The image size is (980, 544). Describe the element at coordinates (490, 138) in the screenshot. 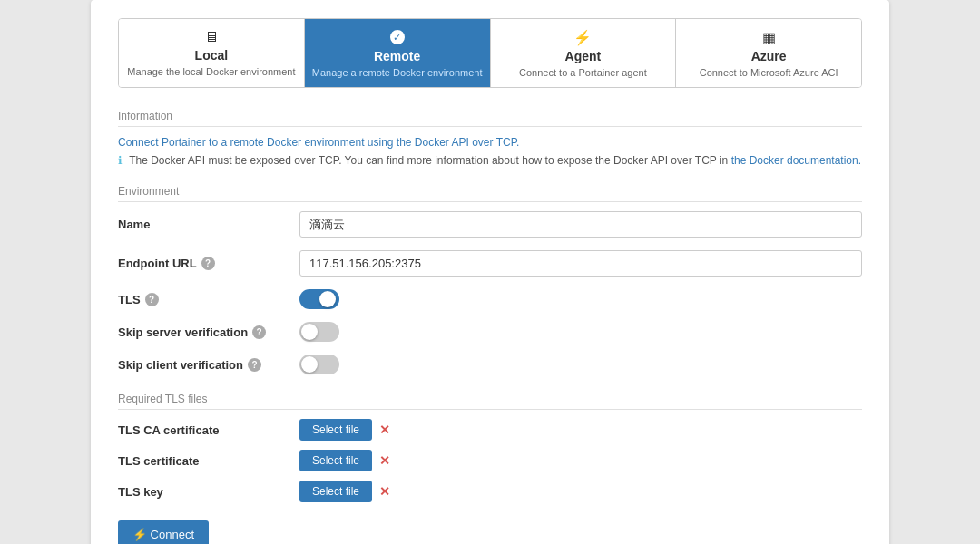

I see `information-section: Information Connect Portainer to a remot…` at that location.